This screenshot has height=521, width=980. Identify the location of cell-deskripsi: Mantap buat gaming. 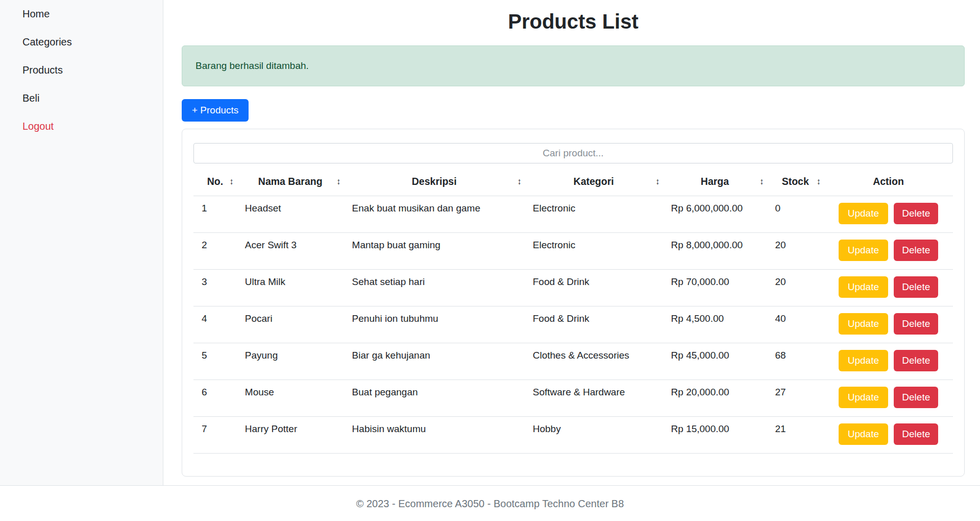
(434, 251).